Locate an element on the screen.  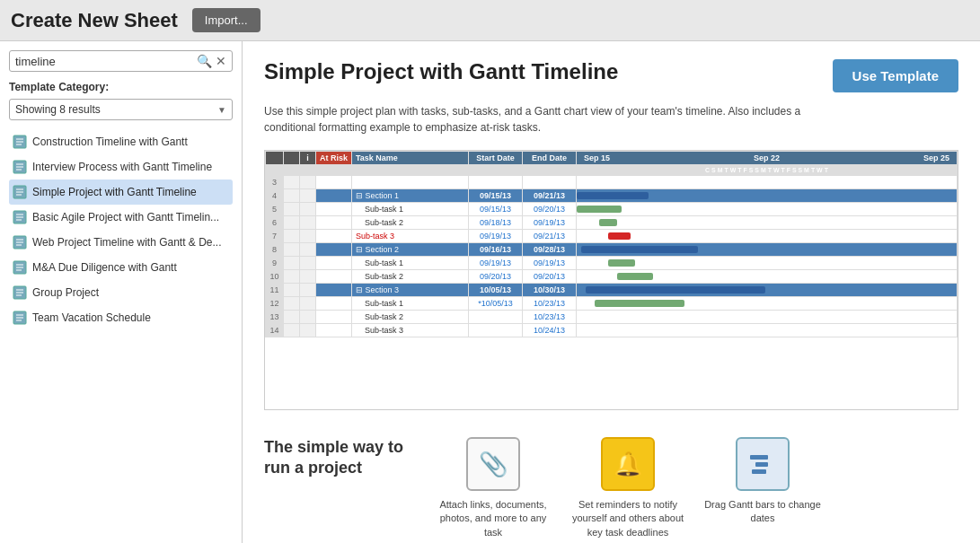
col-num is located at coordinates (275, 158).